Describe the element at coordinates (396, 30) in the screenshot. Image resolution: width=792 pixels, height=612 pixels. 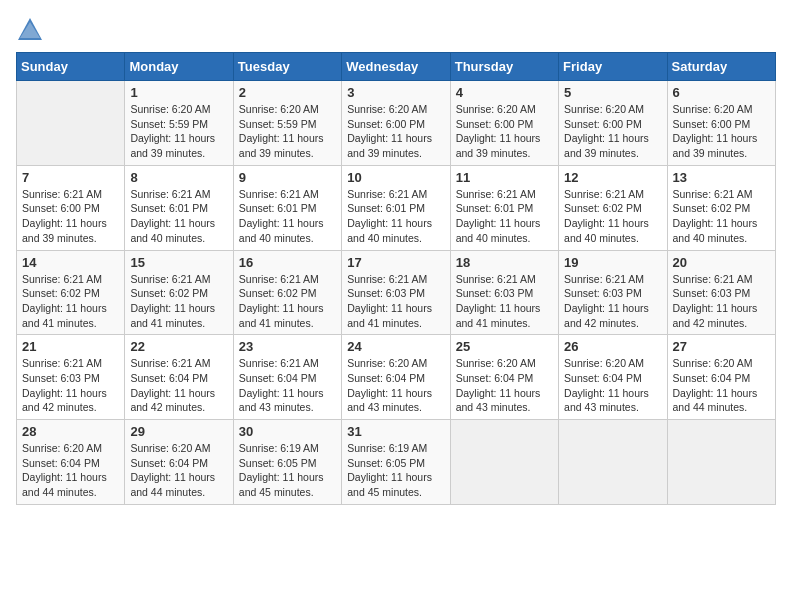
I see `header` at that location.